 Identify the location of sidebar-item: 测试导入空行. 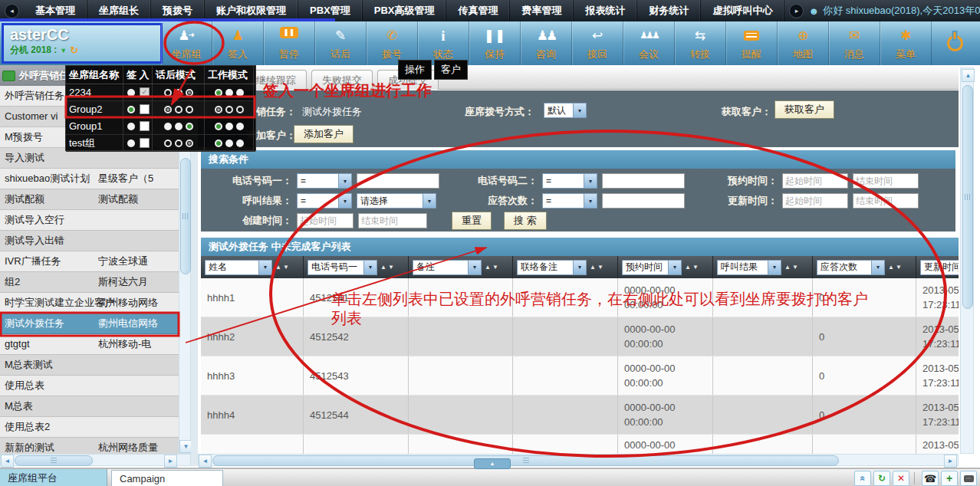
(89, 221).